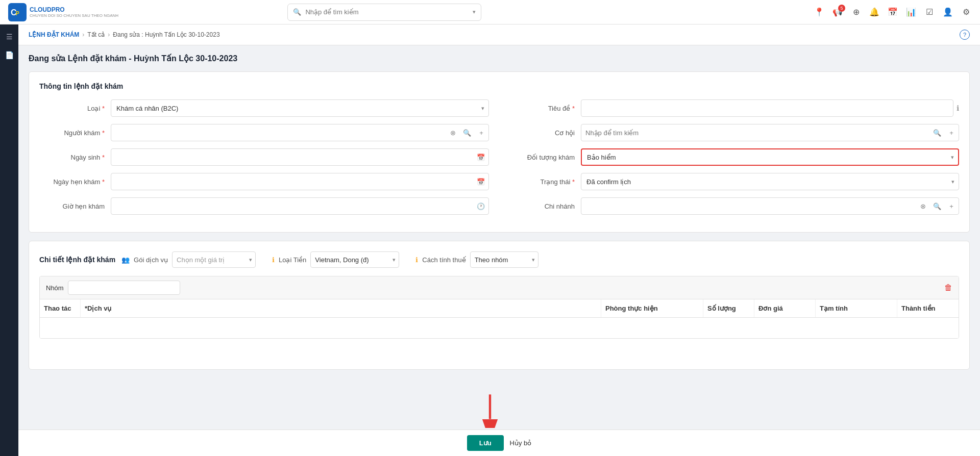  What do you see at coordinates (55, 288) in the screenshot?
I see `nhom-label: Nhóm` at bounding box center [55, 288].